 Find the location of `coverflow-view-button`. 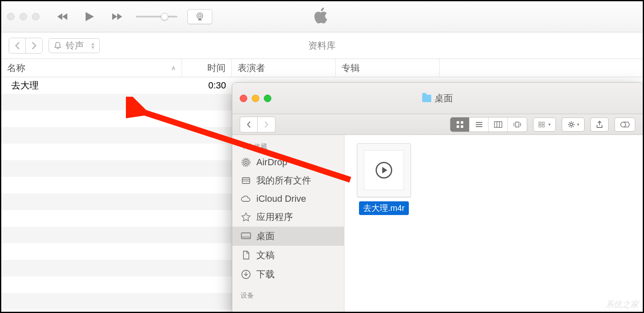

coverflow-view-button is located at coordinates (517, 125).